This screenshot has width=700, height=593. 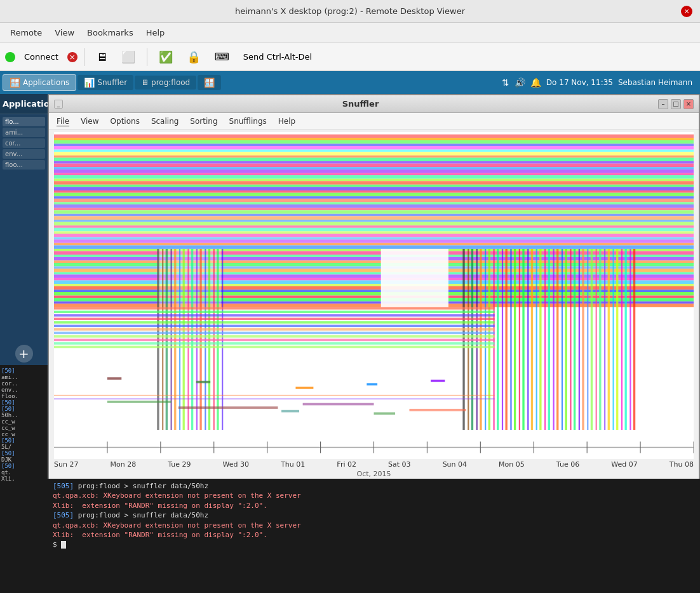 What do you see at coordinates (41, 57) in the screenshot?
I see `connect-button: Connect` at bounding box center [41, 57].